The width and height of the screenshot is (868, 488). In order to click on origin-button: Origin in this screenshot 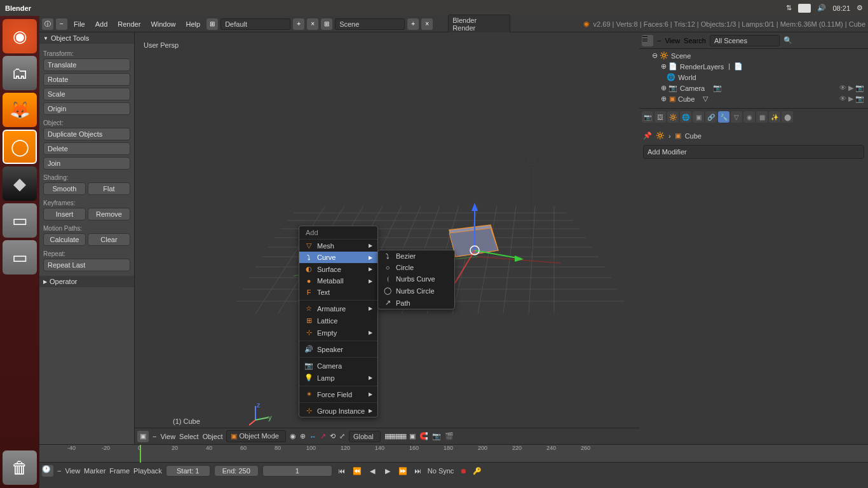, I will do `click(86, 109)`.